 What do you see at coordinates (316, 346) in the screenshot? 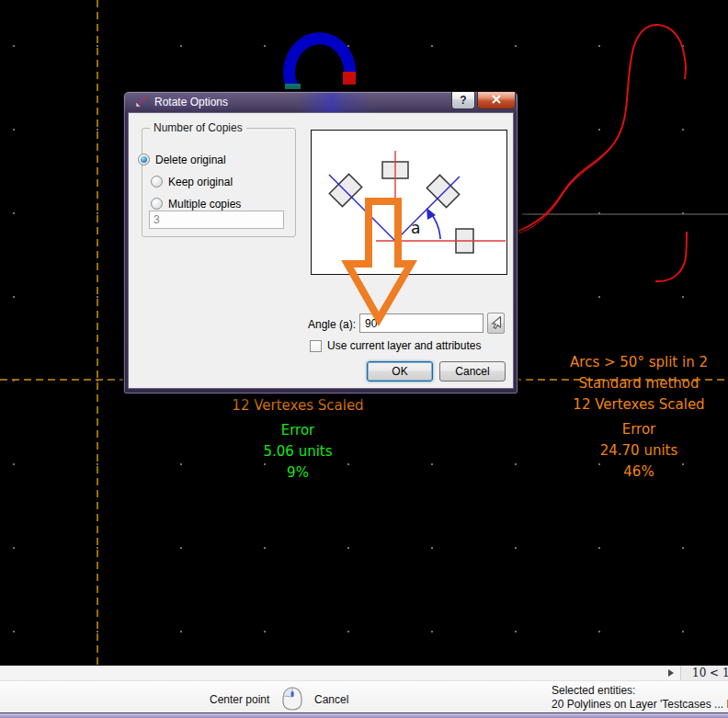
I see `use-current-layer-checkbox` at bounding box center [316, 346].